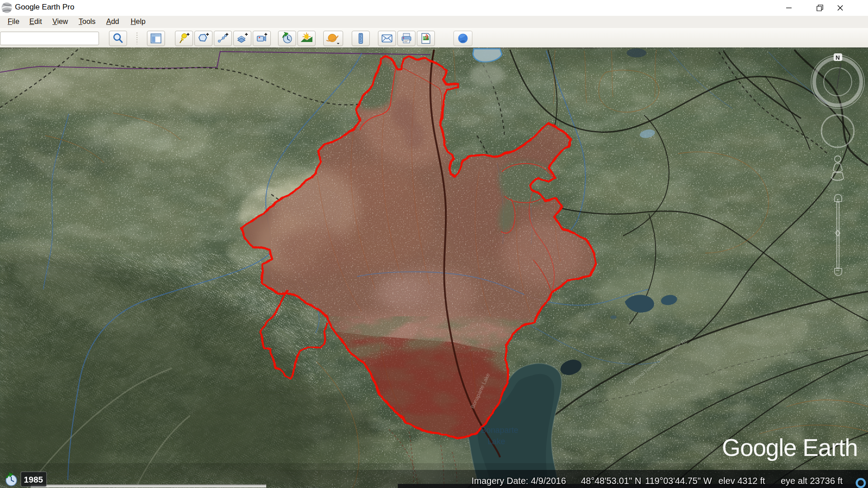 Image resolution: width=868 pixels, height=488 pixels. Describe the element at coordinates (837, 58) in the screenshot. I see `svg-text: N` at that location.